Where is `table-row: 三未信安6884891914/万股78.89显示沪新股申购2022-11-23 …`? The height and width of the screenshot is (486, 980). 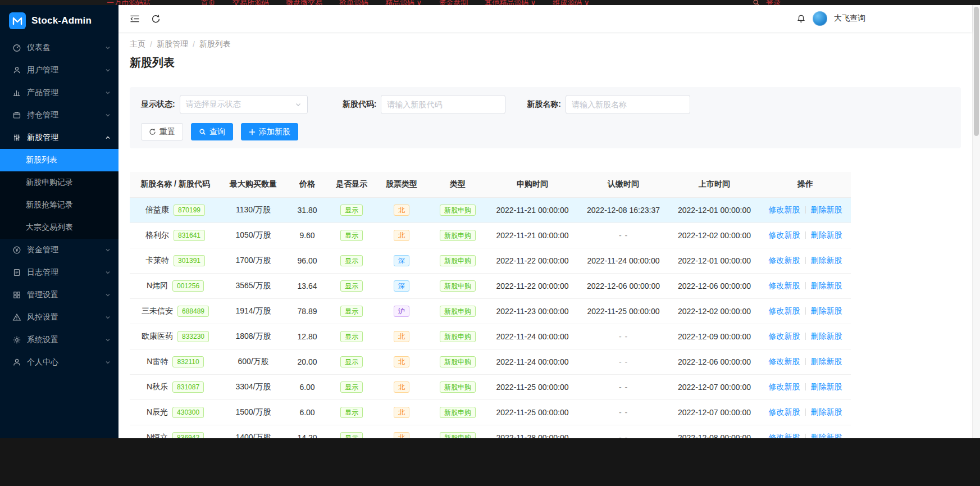 table-row: 三未信安6884891914/万股78.89显示沪新股申购2022-11-23 … is located at coordinates (490, 311).